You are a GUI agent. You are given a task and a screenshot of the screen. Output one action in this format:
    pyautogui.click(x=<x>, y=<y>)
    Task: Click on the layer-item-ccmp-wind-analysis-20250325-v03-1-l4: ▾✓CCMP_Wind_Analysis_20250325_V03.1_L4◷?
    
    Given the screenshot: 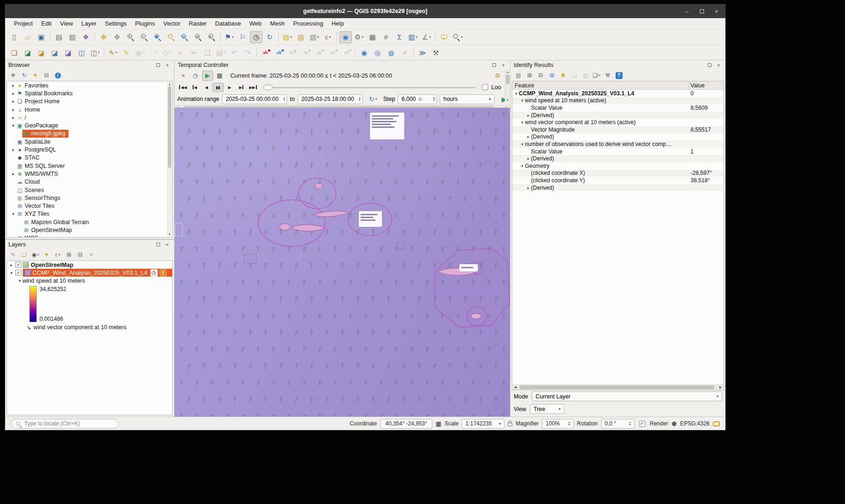 What is the action you would take?
    pyautogui.click(x=89, y=272)
    